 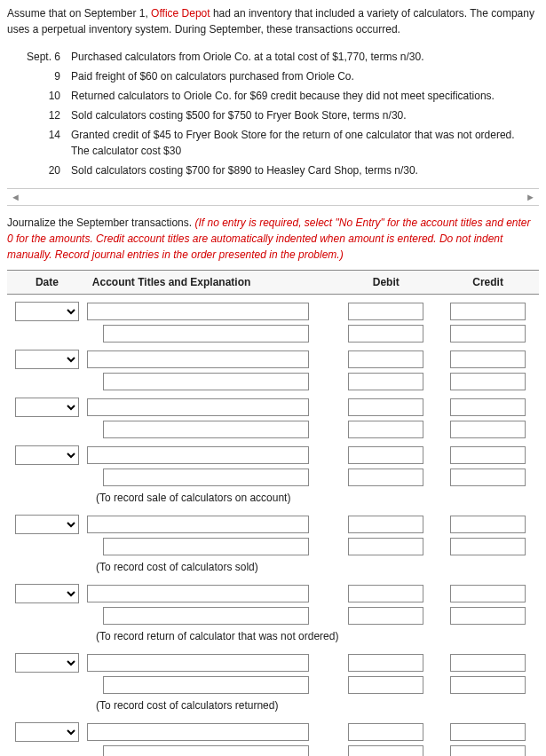 I want to click on tx-text: Paid freight of $60 on calculators purch…, so click(x=304, y=76).